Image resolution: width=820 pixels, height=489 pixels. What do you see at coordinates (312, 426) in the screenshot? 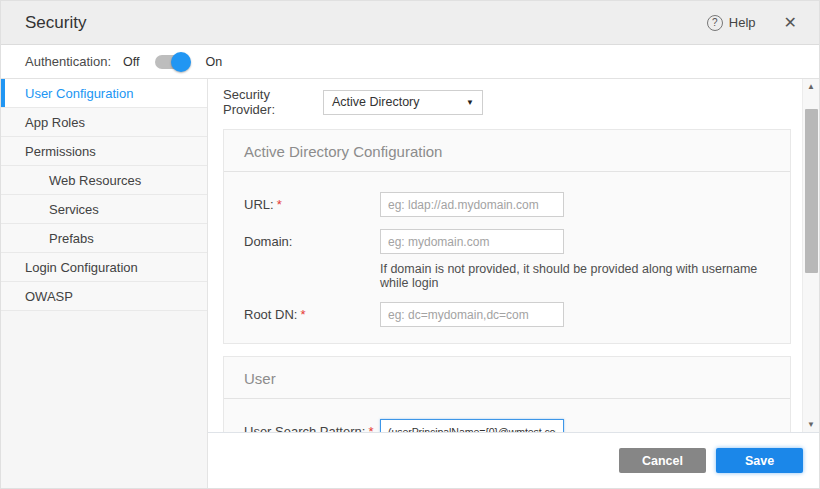
I see `user-search-pattern-label: User Search Pattern:*` at bounding box center [312, 426].